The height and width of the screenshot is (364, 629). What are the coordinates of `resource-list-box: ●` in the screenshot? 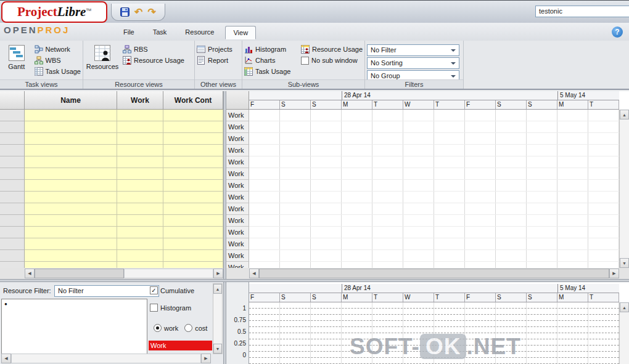 It's located at (74, 326).